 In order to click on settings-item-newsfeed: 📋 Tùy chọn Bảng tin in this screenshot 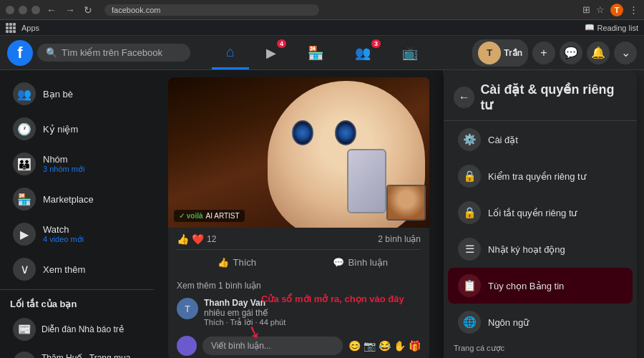, I will do `click(540, 286)`.